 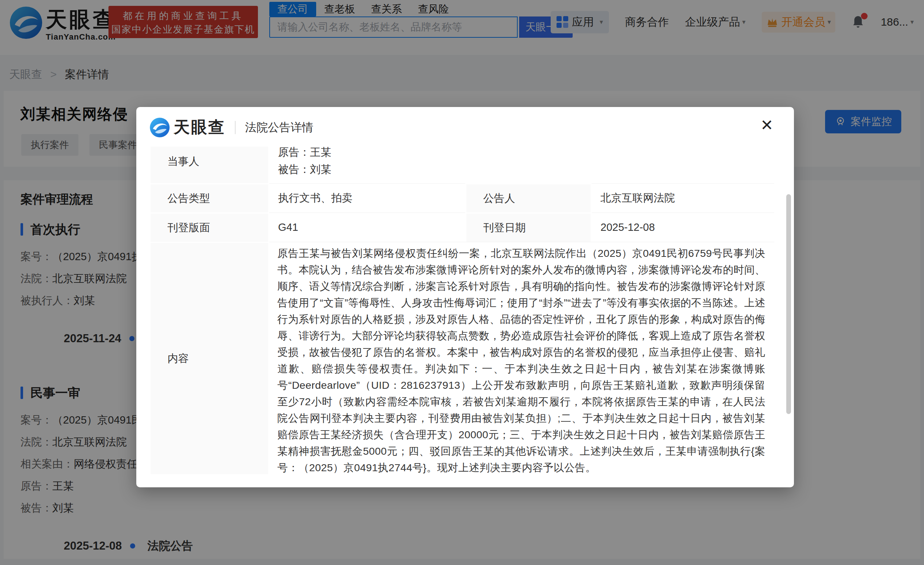 What do you see at coordinates (683, 227) in the screenshot?
I see `publish-date-value: 2025-12-08` at bounding box center [683, 227].